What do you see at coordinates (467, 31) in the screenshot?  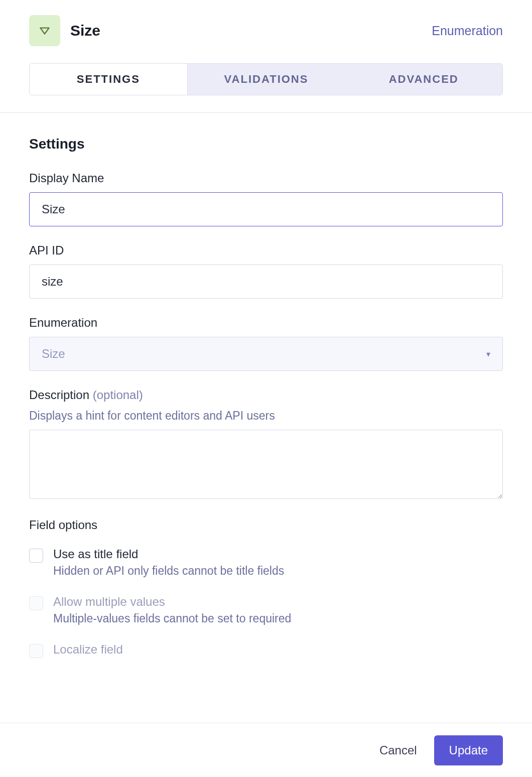 I see `type-badge: Enumeration` at bounding box center [467, 31].